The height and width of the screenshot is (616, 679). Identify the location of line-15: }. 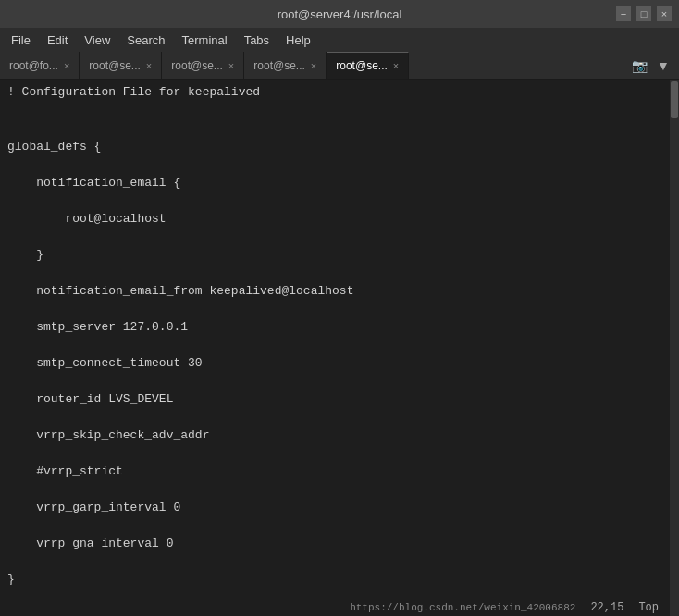
(335, 580).